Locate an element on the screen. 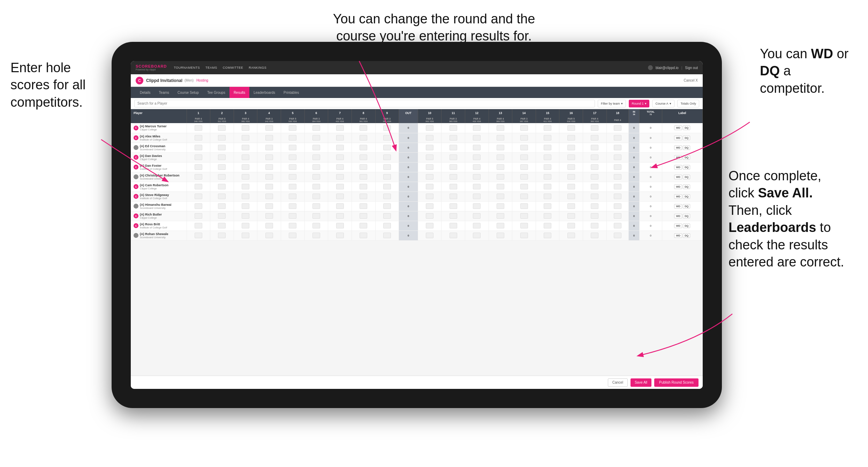 The height and width of the screenshot is (467, 868). tab-details: Details is located at coordinates (145, 92).